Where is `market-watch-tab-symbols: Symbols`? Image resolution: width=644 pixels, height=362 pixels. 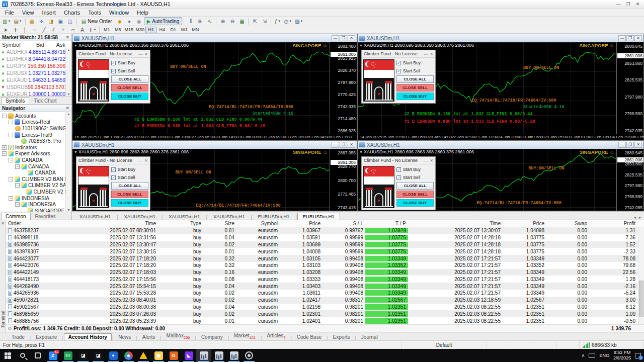 market-watch-tab-symbols: Symbols is located at coordinates (15, 101).